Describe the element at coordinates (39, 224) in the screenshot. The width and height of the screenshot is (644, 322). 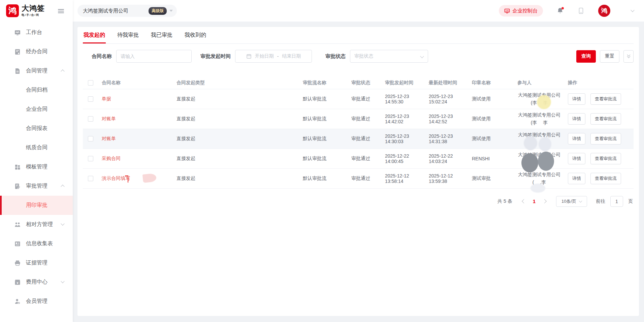
I see `sidebar-item-label: 相对方管理` at that location.